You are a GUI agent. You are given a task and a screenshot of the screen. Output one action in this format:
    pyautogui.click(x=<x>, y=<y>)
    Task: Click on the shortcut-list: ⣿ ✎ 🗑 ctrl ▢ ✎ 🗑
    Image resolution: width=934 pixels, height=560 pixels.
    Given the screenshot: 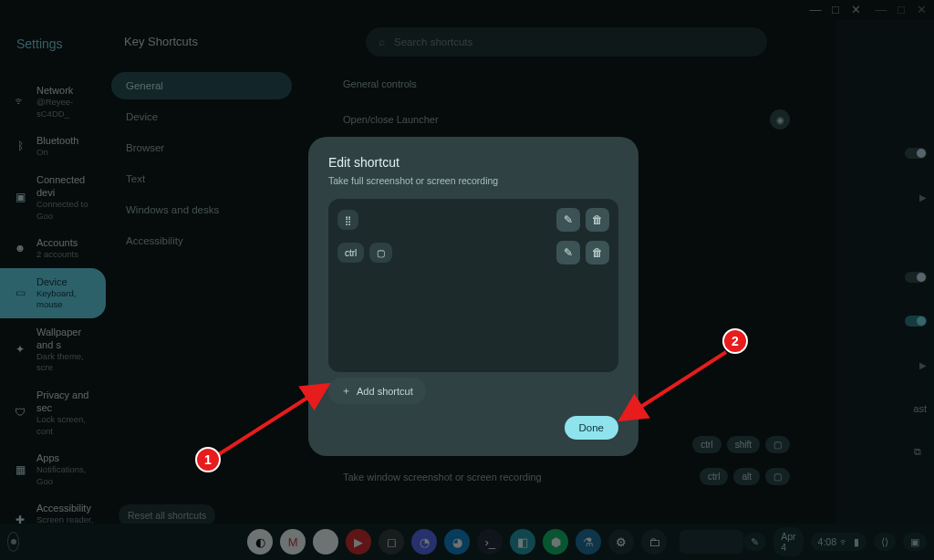 What is the action you would take?
    pyautogui.click(x=473, y=285)
    